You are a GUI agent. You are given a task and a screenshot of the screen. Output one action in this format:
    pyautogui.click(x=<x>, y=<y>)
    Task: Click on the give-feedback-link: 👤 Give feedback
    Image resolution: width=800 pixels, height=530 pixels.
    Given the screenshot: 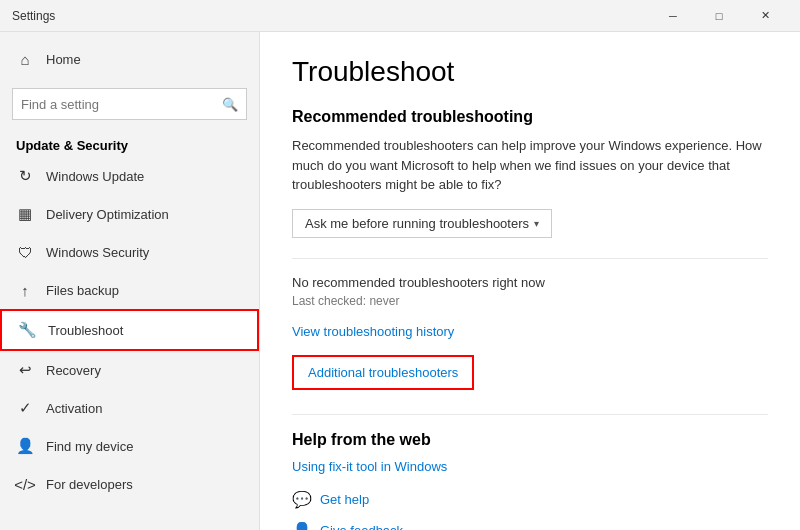 What is the action you would take?
    pyautogui.click(x=530, y=526)
    